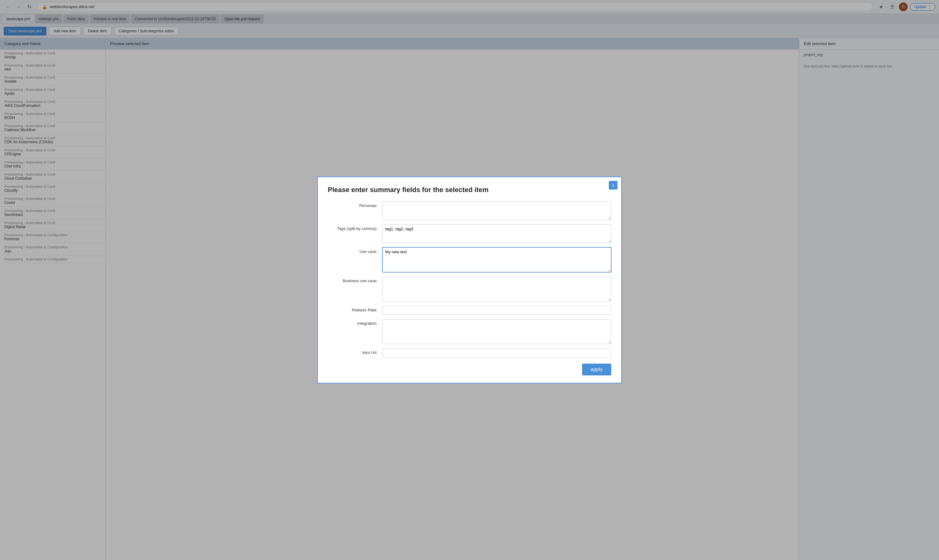  I want to click on business-use-case-input, so click(497, 289).